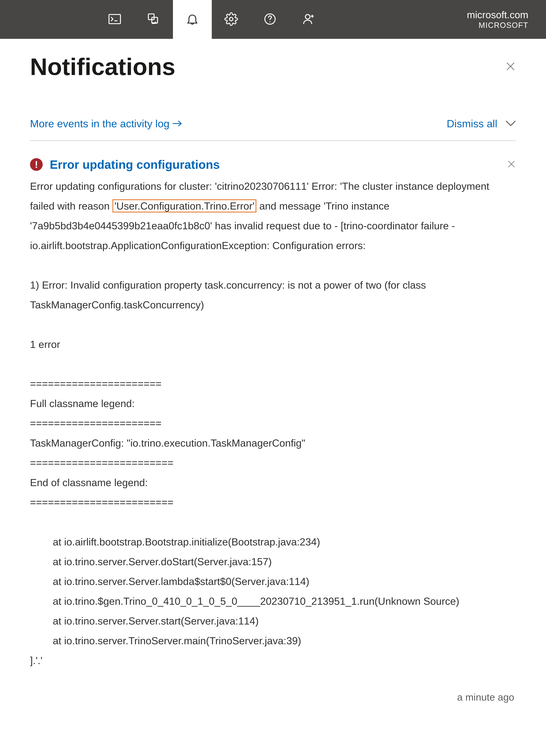  What do you see at coordinates (511, 165) in the screenshot?
I see `notification-dismiss-button` at bounding box center [511, 165].